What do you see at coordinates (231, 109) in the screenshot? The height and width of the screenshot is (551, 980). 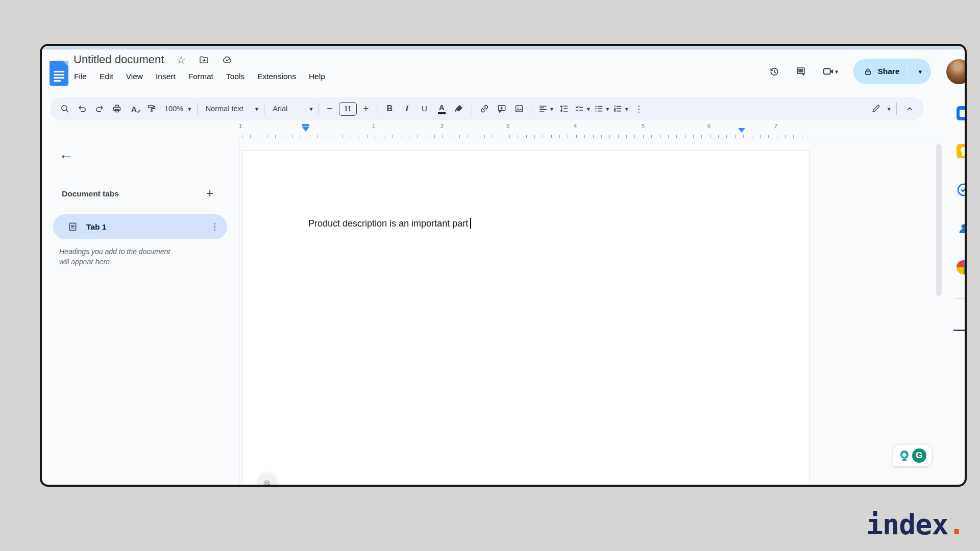 I see `paragraph-style-select: Normal text ▾` at bounding box center [231, 109].